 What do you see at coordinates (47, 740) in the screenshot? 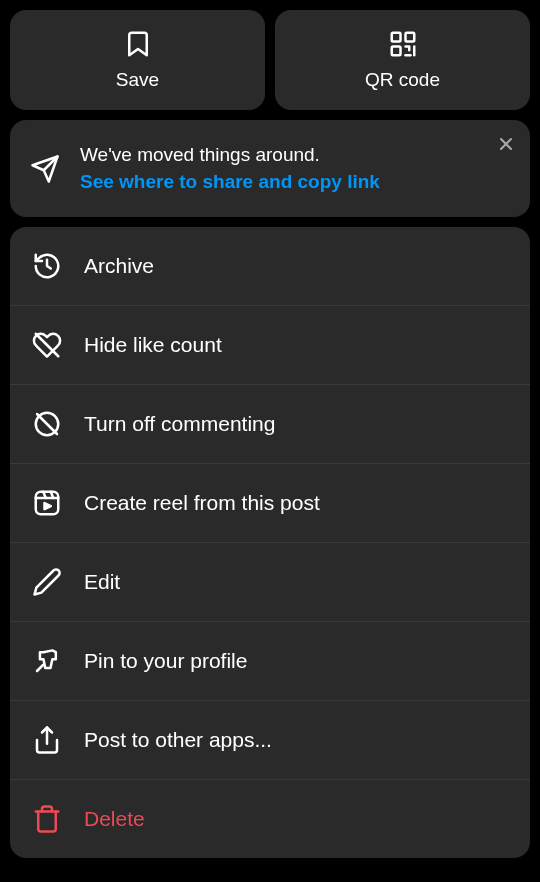
I see `share-icon` at bounding box center [47, 740].